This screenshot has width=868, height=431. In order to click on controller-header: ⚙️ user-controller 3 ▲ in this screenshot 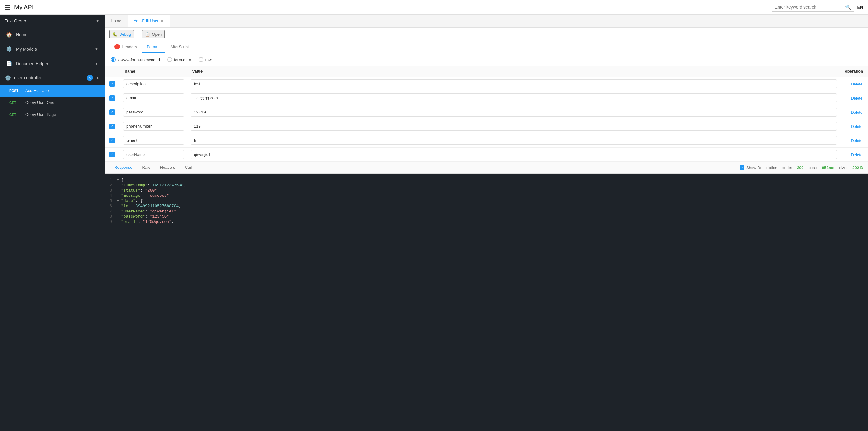, I will do `click(52, 78)`.